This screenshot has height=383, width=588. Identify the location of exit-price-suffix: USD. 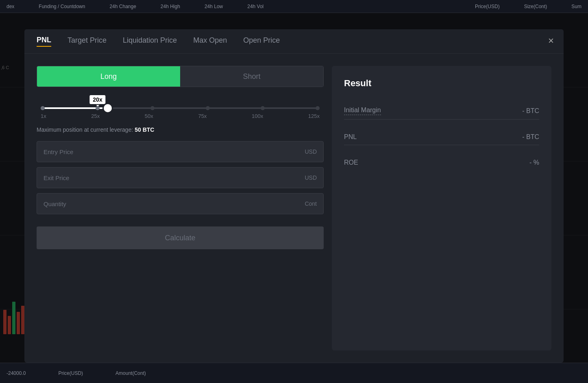
(311, 178).